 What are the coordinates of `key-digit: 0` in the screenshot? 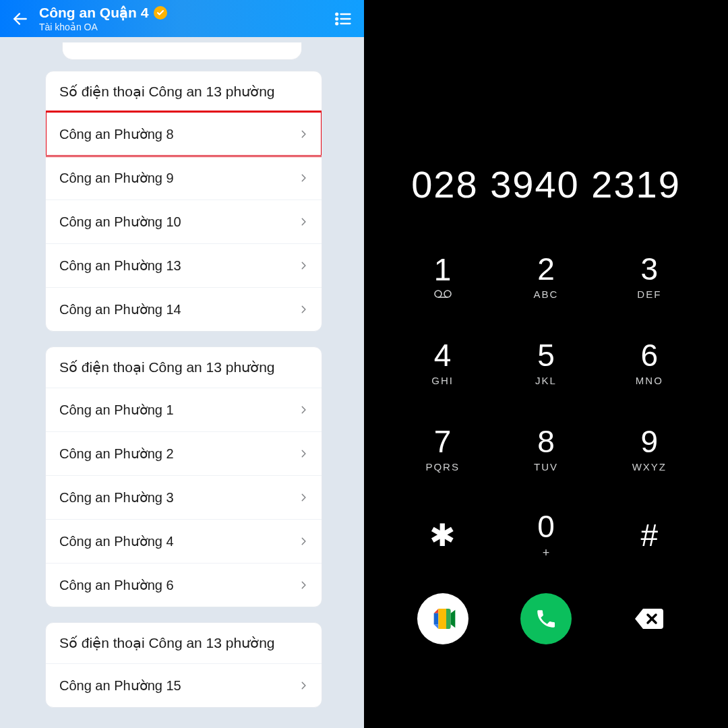 It's located at (546, 526).